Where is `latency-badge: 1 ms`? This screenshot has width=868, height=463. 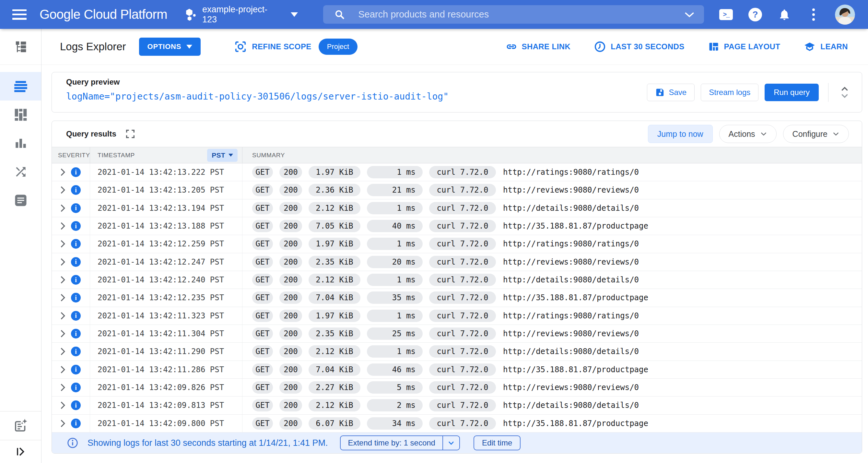 latency-badge: 1 ms is located at coordinates (395, 351).